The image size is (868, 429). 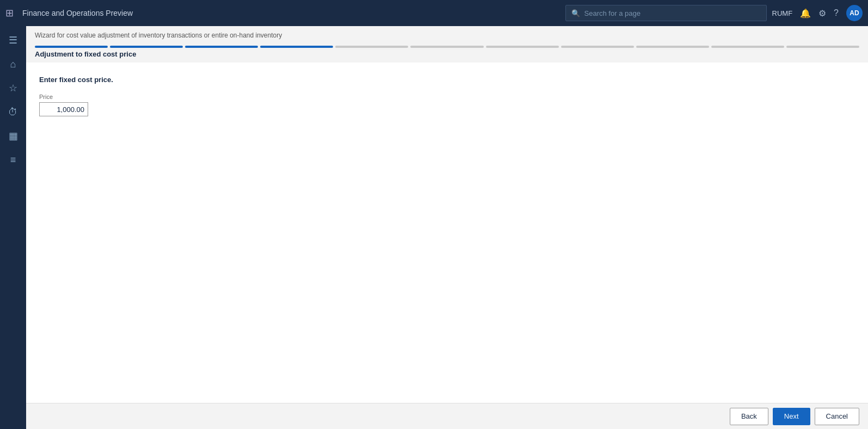 What do you see at coordinates (13, 112) in the screenshot?
I see `sidebar-item-recent: ⏱` at bounding box center [13, 112].